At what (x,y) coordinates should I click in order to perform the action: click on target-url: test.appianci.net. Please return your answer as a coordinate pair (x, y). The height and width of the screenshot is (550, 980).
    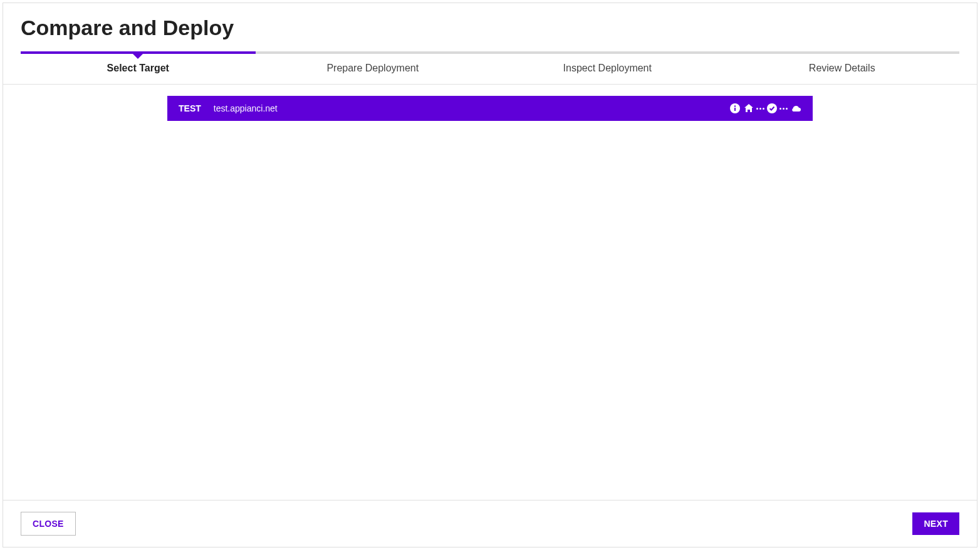
    Looking at the image, I should click on (246, 108).